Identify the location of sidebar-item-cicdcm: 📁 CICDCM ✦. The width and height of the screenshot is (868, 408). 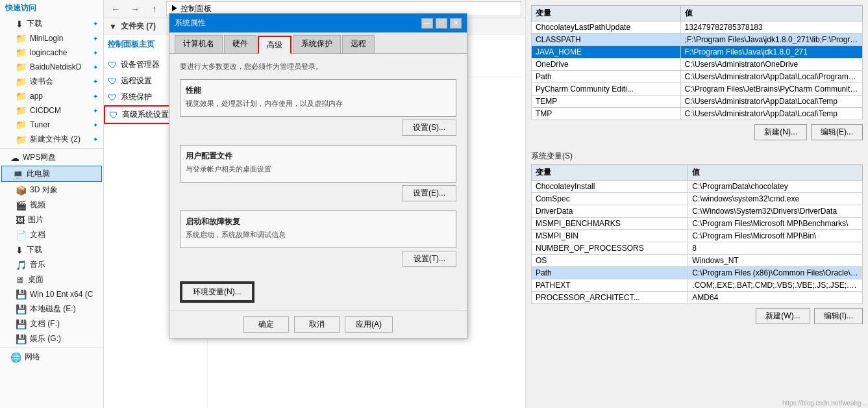
(52, 110).